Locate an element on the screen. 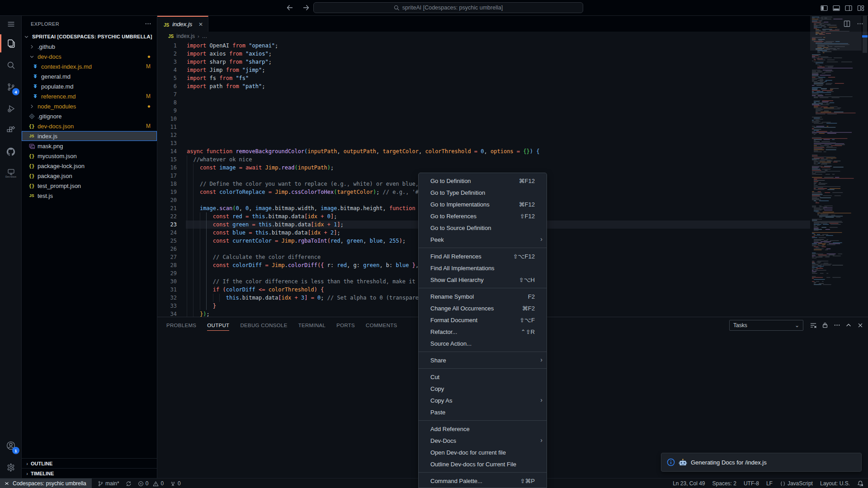  tab-close-icon: ✕ is located at coordinates (201, 24).